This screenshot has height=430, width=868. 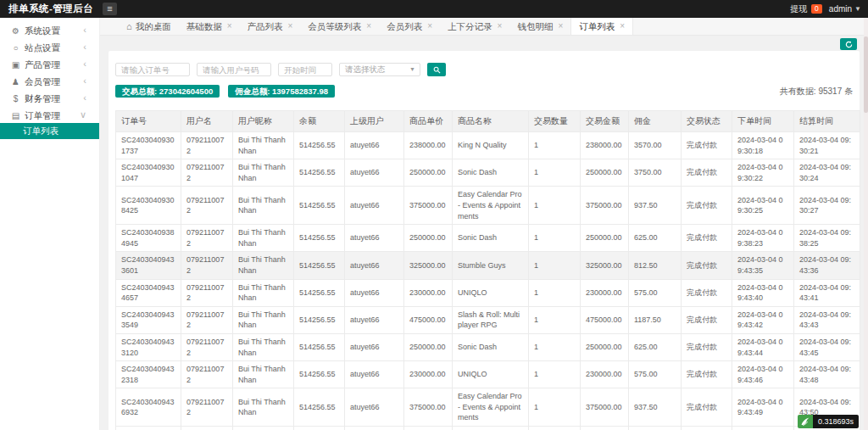 I want to click on table-cell: 625.00, so click(x=655, y=347).